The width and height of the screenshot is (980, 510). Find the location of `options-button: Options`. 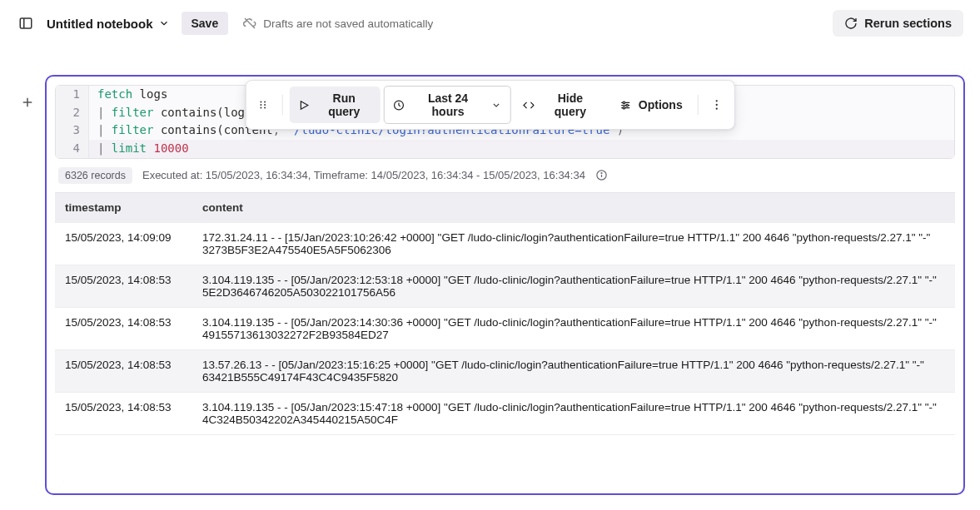

options-button: Options is located at coordinates (651, 105).